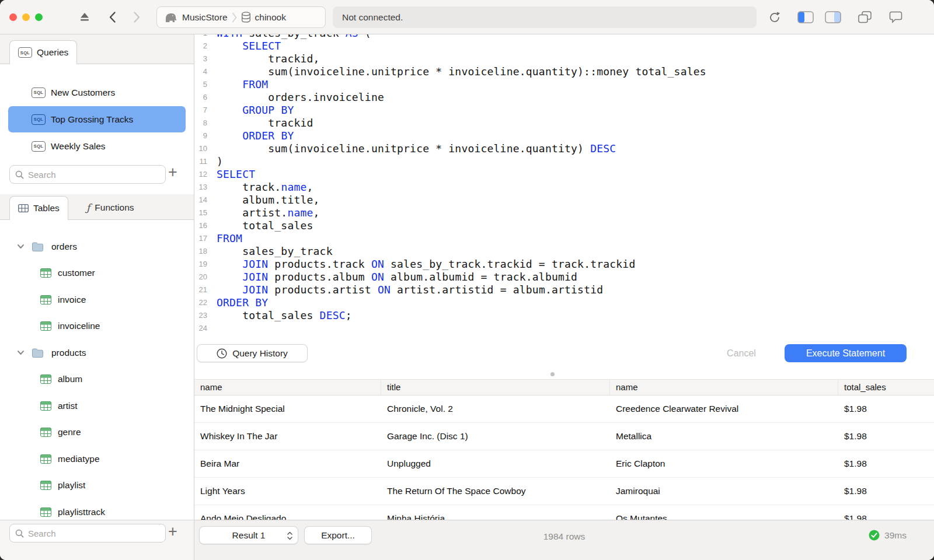 This screenshot has width=934, height=560. What do you see at coordinates (97, 120) in the screenshot?
I see `query-list: SQLNew CustomersSQLTop Grossing TracksSQ…` at bounding box center [97, 120].